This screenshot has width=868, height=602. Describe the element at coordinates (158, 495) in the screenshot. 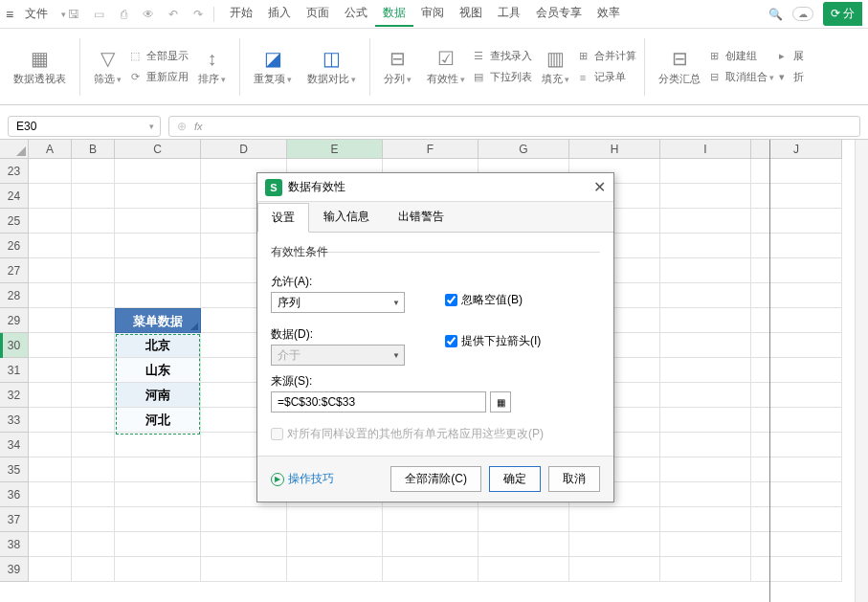

I see `cell-C36` at that location.